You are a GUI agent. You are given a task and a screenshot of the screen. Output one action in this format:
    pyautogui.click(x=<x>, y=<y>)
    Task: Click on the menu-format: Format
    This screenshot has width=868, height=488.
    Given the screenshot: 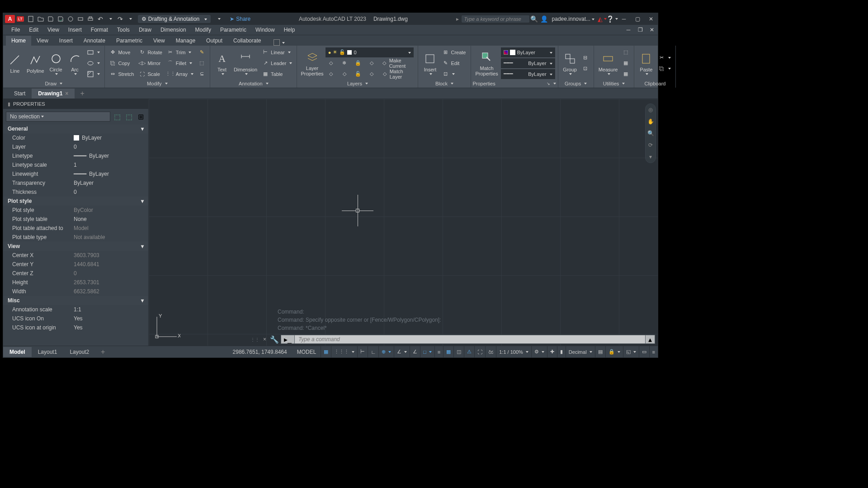 What is the action you would take?
    pyautogui.click(x=99, y=30)
    